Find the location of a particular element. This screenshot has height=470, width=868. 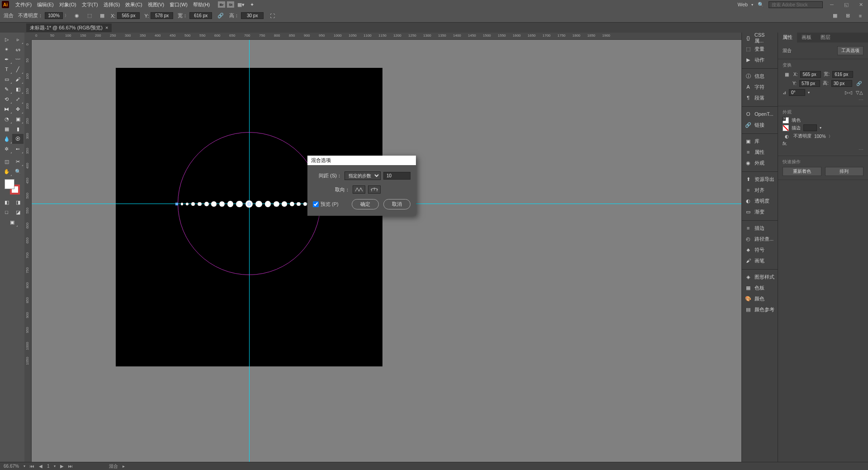

blend-tool: ⦿ is located at coordinates (18, 139).